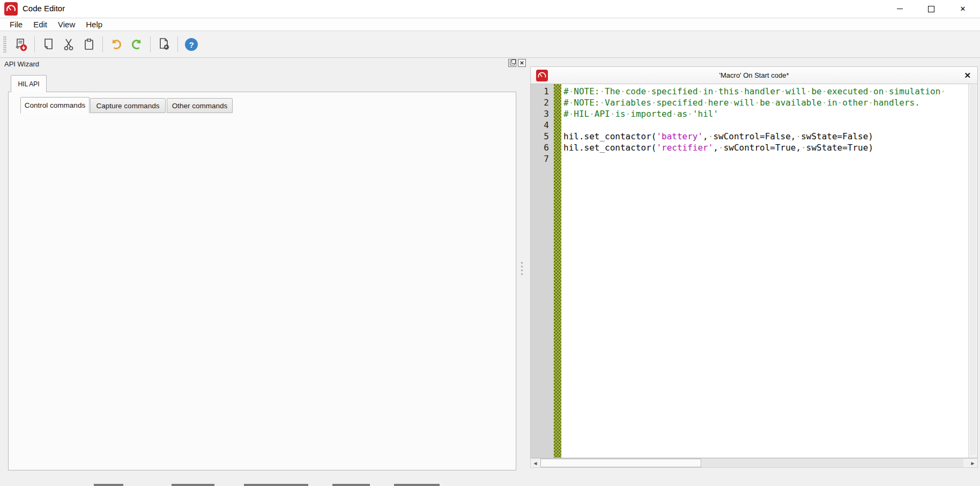  I want to click on close-button: ✕, so click(963, 9).